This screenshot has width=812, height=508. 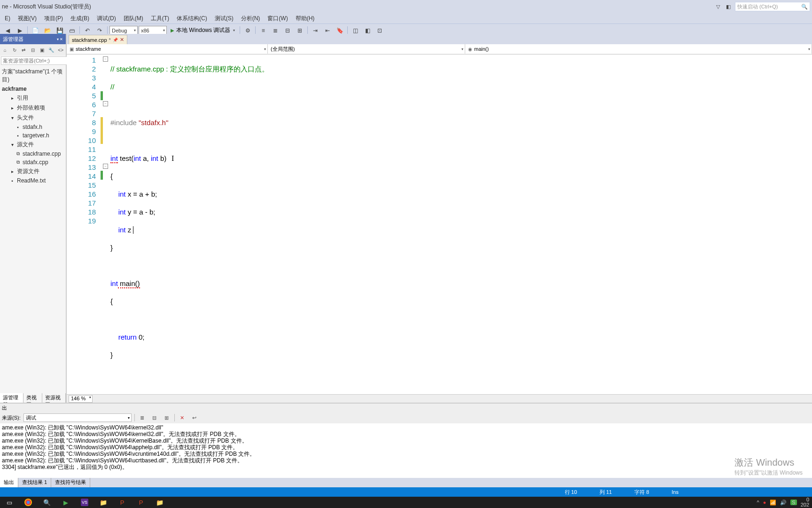 What do you see at coordinates (33, 39) in the screenshot?
I see `panel-title-bar: 源管理器 ▾ ✕` at bounding box center [33, 39].